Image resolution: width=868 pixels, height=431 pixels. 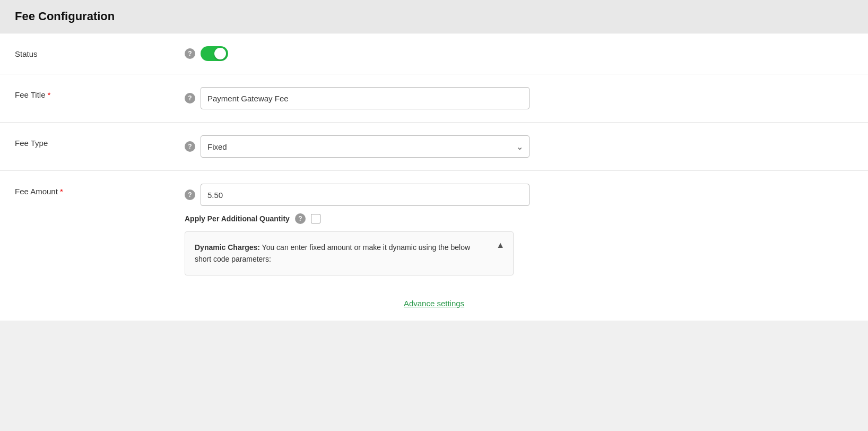 I want to click on page-title: Fee Configuration, so click(x=65, y=16).